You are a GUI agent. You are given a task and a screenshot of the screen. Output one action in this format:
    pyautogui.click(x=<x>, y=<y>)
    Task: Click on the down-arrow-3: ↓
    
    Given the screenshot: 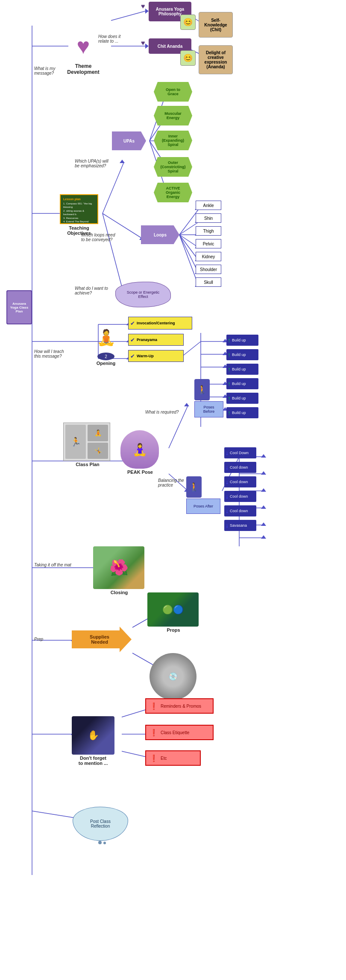 What is the action you would take?
    pyautogui.click(x=227, y=496)
    